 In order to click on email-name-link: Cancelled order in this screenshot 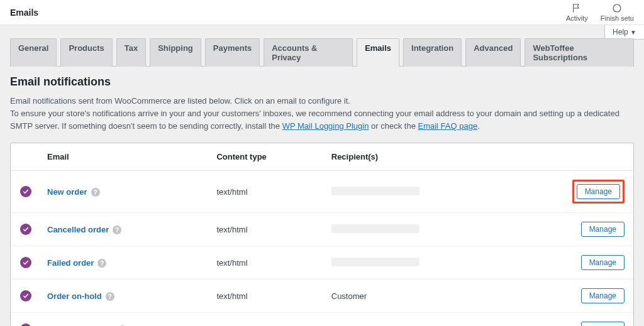, I will do `click(78, 230)`.